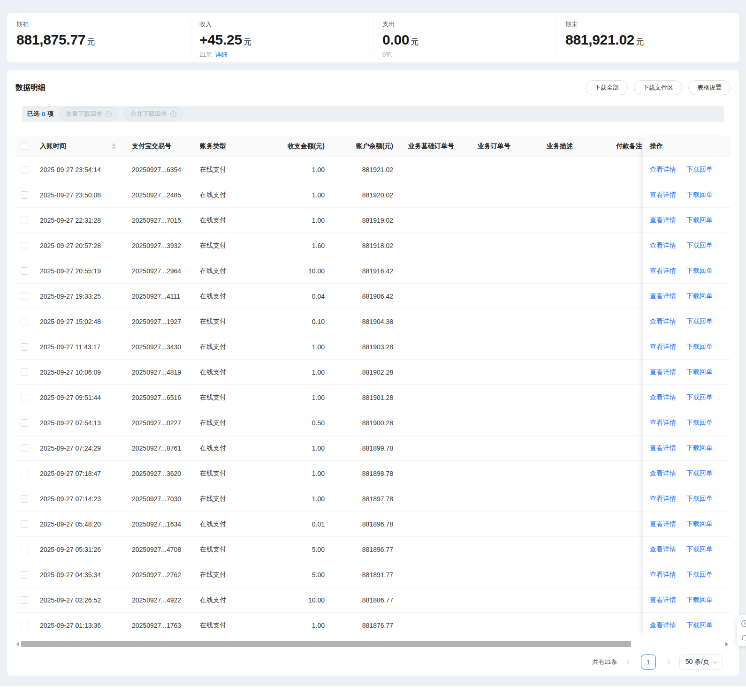 This screenshot has height=700, width=746. What do you see at coordinates (326, 644) in the screenshot?
I see `scrollbar-thumb` at bounding box center [326, 644].